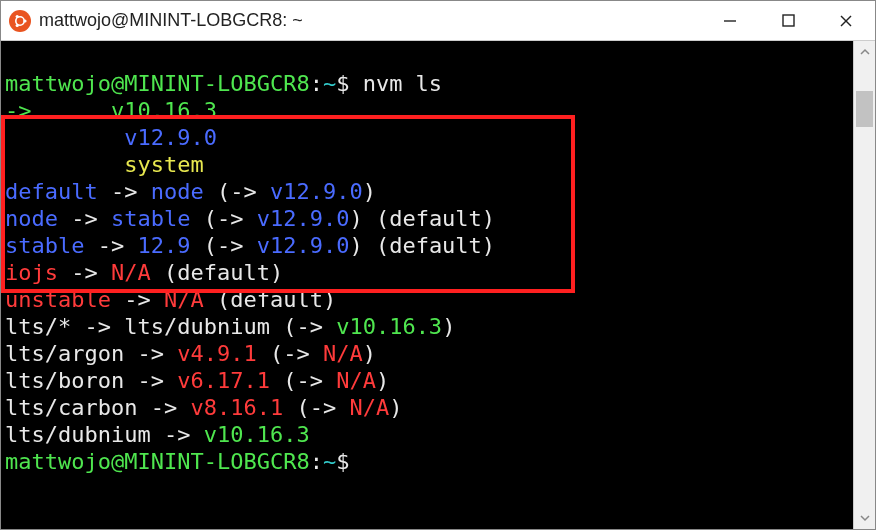 The height and width of the screenshot is (530, 876). Describe the element at coordinates (864, 518) in the screenshot. I see `scroll-down-icon` at that location.